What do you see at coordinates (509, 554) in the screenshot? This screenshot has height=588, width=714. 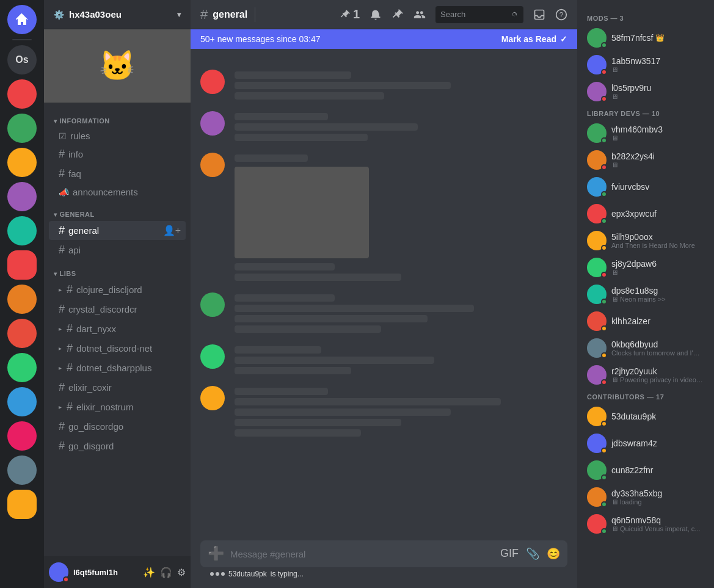 I see `gif-button: GIF` at bounding box center [509, 554].